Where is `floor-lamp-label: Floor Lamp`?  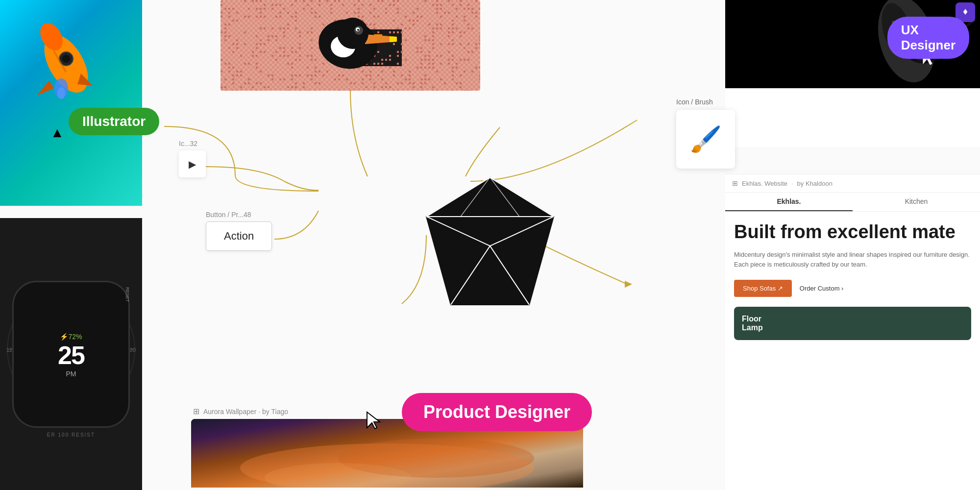
floor-lamp-label: Floor Lamp is located at coordinates (753, 323).